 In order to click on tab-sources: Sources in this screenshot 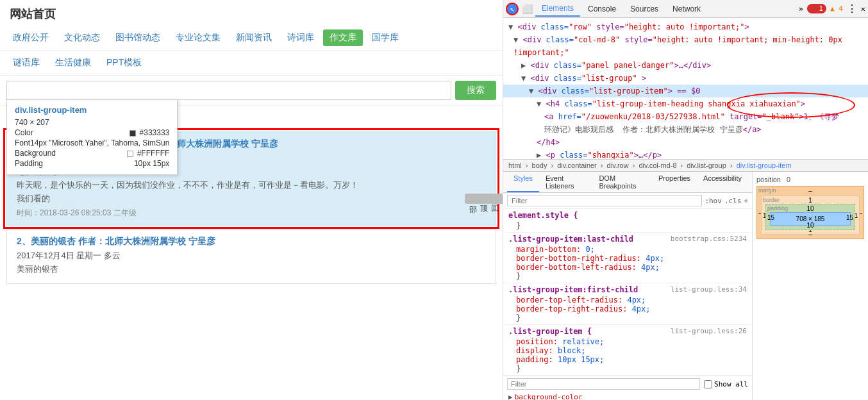, I will do `click(644, 9)`.